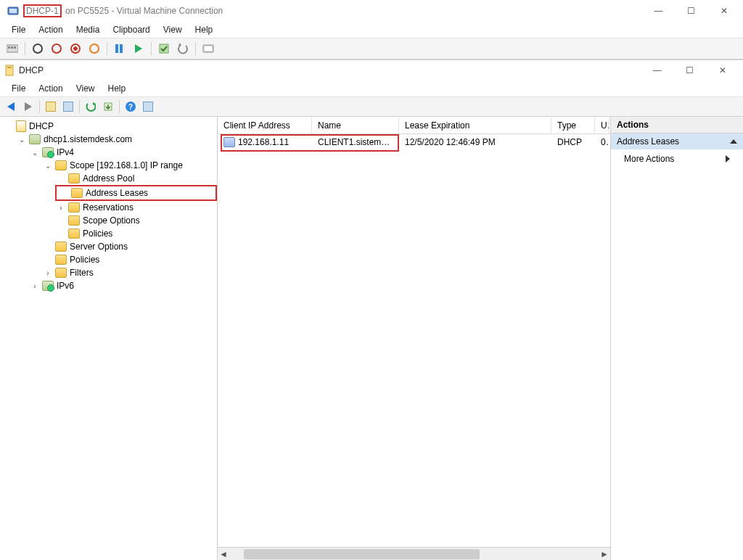 Image resolution: width=743 pixels, height=560 pixels. I want to click on export-list-icon, so click(108, 107).